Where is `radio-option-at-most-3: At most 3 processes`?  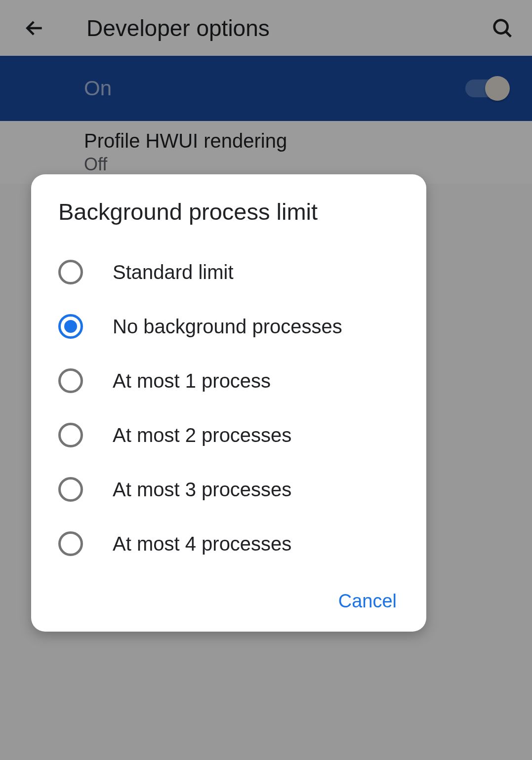 radio-option-at-most-3: At most 3 processes is located at coordinates (229, 489).